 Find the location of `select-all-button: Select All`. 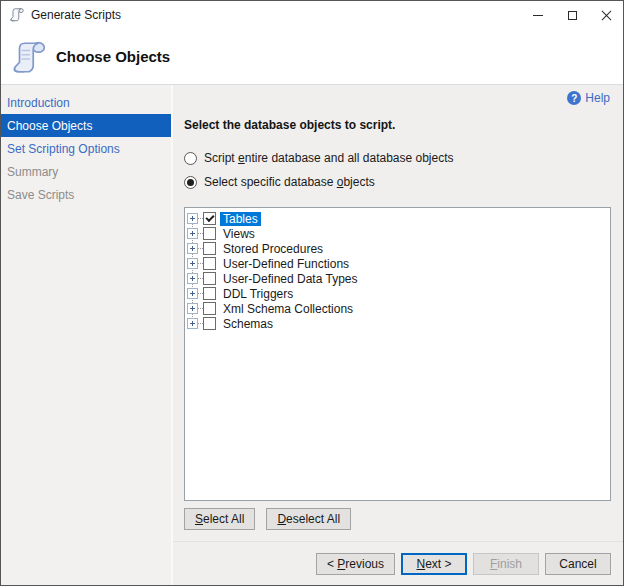

select-all-button: Select All is located at coordinates (220, 519).